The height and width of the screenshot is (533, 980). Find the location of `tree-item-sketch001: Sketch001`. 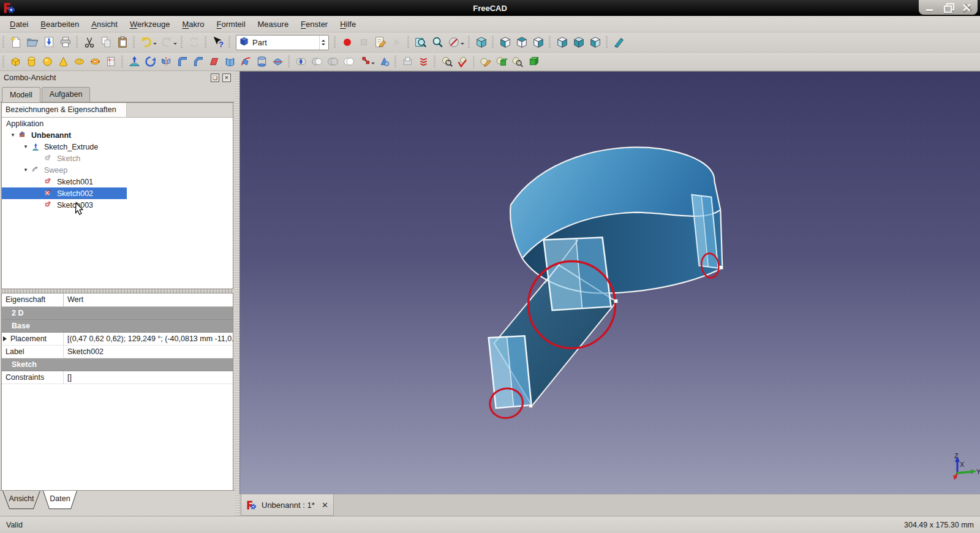

tree-item-sketch001: Sketch001 is located at coordinates (118, 181).